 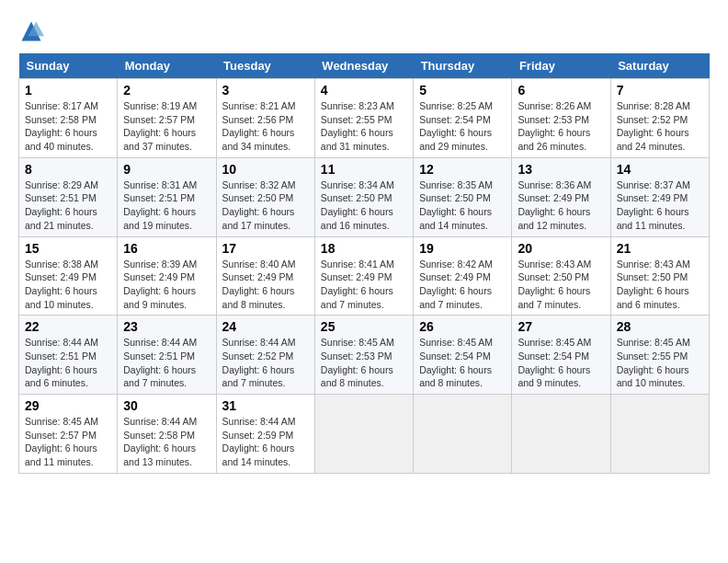 What do you see at coordinates (364, 31) in the screenshot?
I see `page-header` at bounding box center [364, 31].